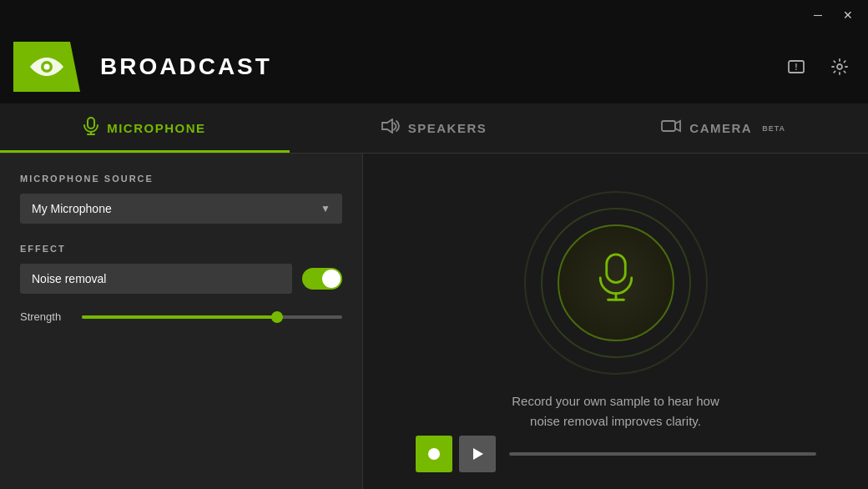  Describe the element at coordinates (616, 421) in the screenshot. I see `description-line2: noise removal improves clarity.` at that location.